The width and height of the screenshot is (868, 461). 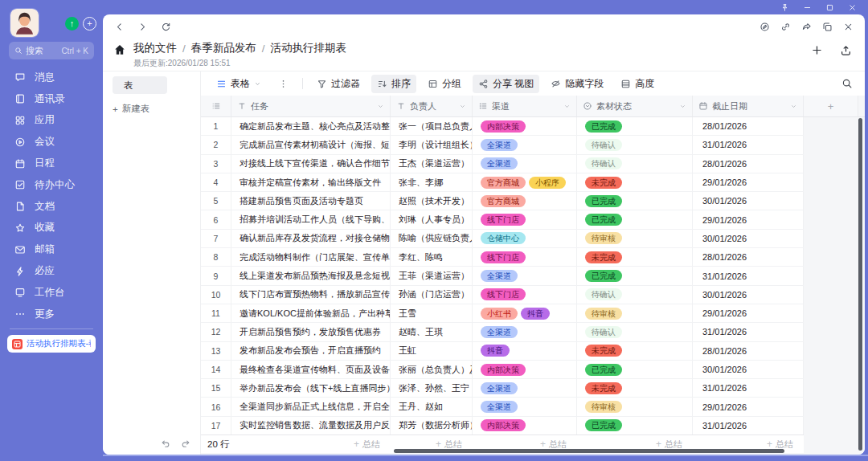 What do you see at coordinates (311, 295) in the screenshot?
I see `task-cell: 线下门店布置预热物料，播放新品宣传...` at bounding box center [311, 295].